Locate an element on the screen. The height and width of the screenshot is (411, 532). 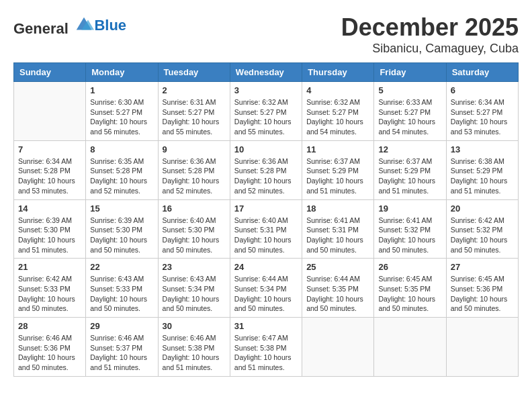
calendar-day-cell: 2Sunrise: 6:31 AM Sunset: 5:27 PM Daylig… is located at coordinates (193, 111).